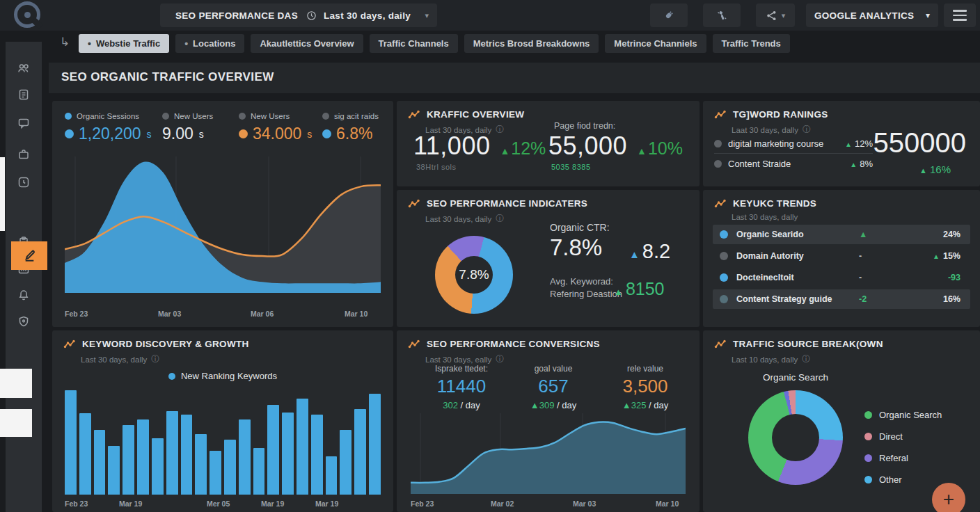  What do you see at coordinates (214, 43) in the screenshot?
I see `tab-label: Locations` at bounding box center [214, 43].